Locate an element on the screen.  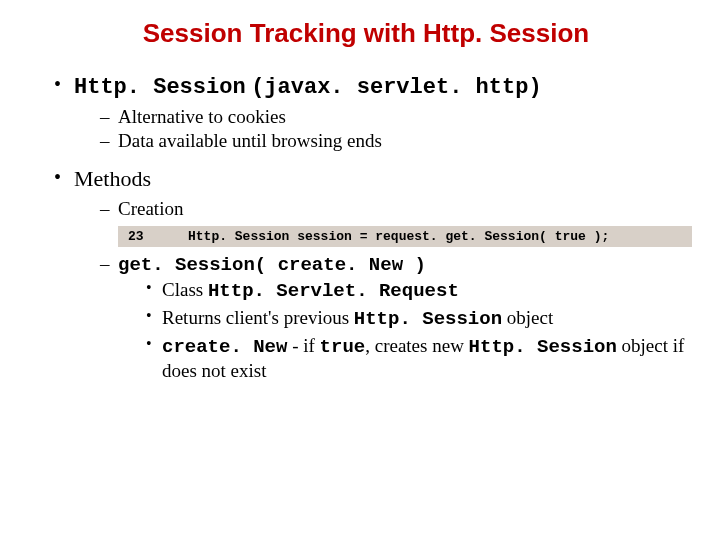
getsession-signature: get. Session( create. New ) is located at coordinates (272, 265).